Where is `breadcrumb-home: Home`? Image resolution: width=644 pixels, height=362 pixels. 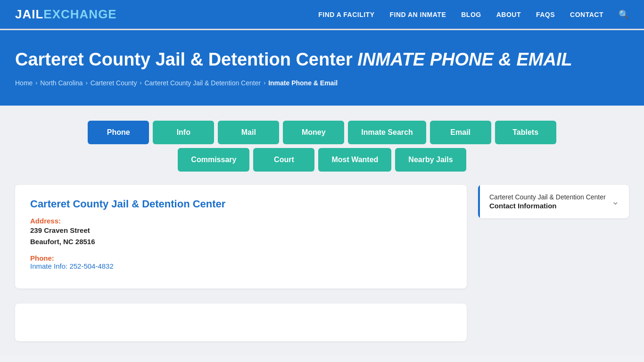
breadcrumb-home: Home is located at coordinates (24, 83).